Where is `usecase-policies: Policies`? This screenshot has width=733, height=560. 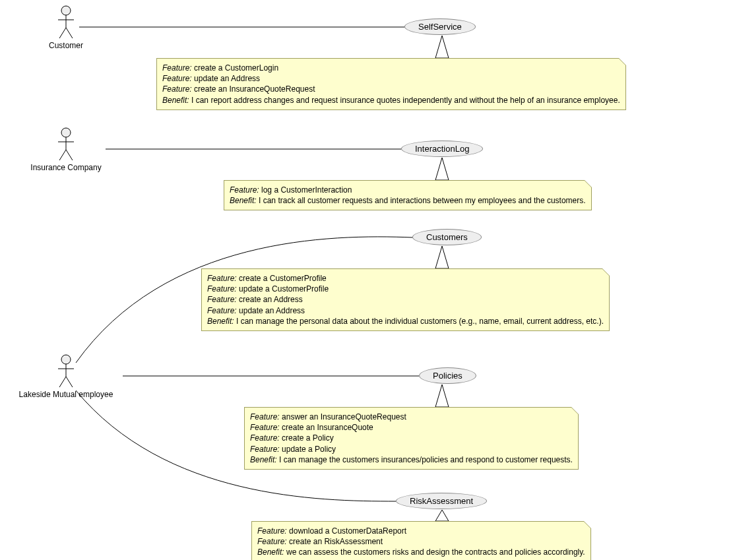 usecase-policies: Policies is located at coordinates (447, 376).